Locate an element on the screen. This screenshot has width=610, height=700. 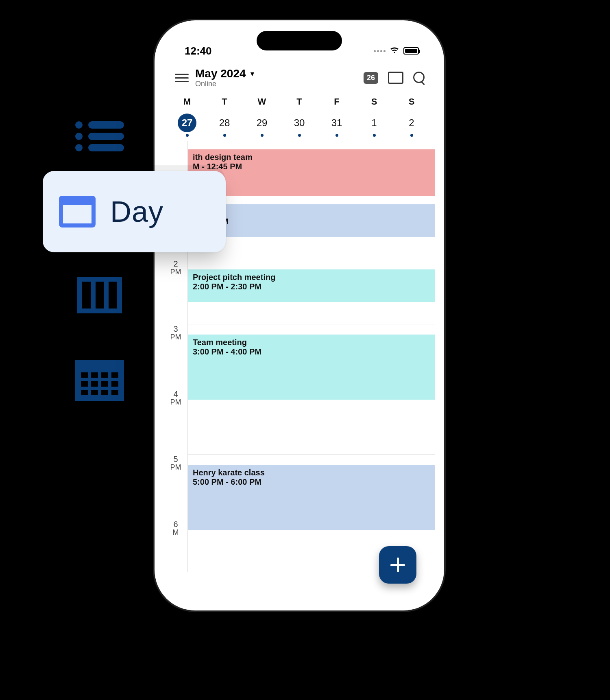
date-cell: 27 is located at coordinates (187, 126).